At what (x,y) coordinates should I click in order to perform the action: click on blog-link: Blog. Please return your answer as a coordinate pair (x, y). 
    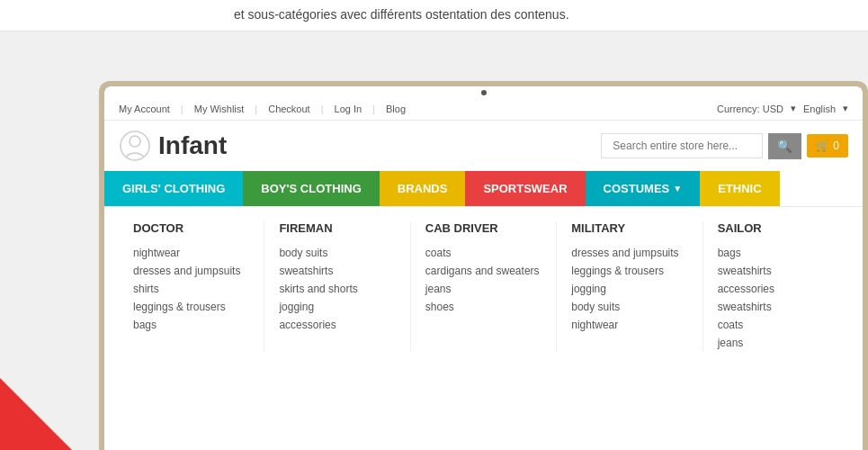
    Looking at the image, I should click on (396, 109).